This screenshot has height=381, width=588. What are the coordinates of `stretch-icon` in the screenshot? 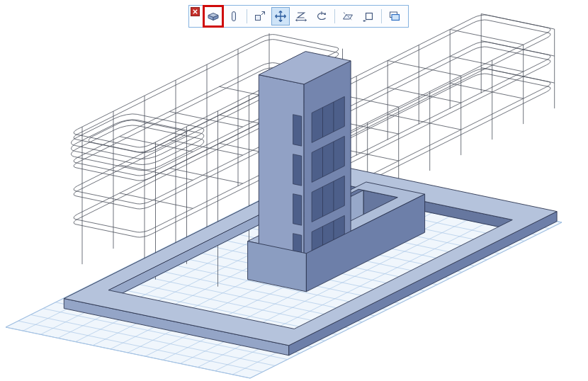 It's located at (301, 16).